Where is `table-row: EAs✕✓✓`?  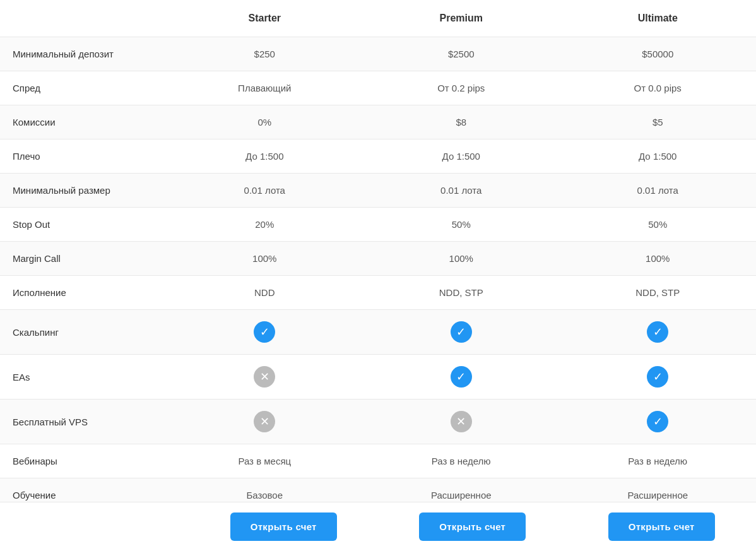
table-row: EAs✕✓✓ is located at coordinates (378, 377).